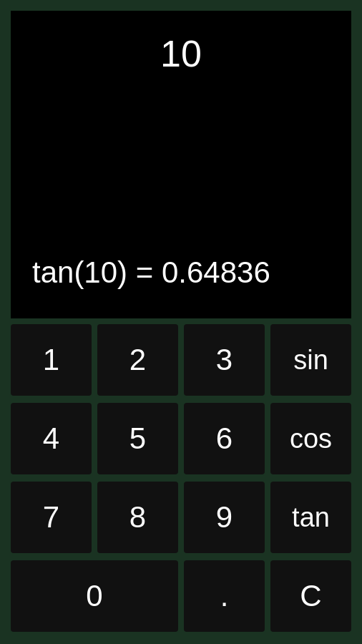  What do you see at coordinates (310, 360) in the screenshot?
I see `btn-sin: sin` at bounding box center [310, 360].